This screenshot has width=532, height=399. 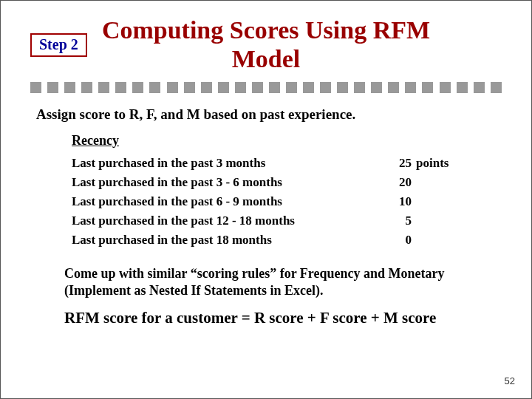 I want to click on divider-squares, so click(x=266, y=86).